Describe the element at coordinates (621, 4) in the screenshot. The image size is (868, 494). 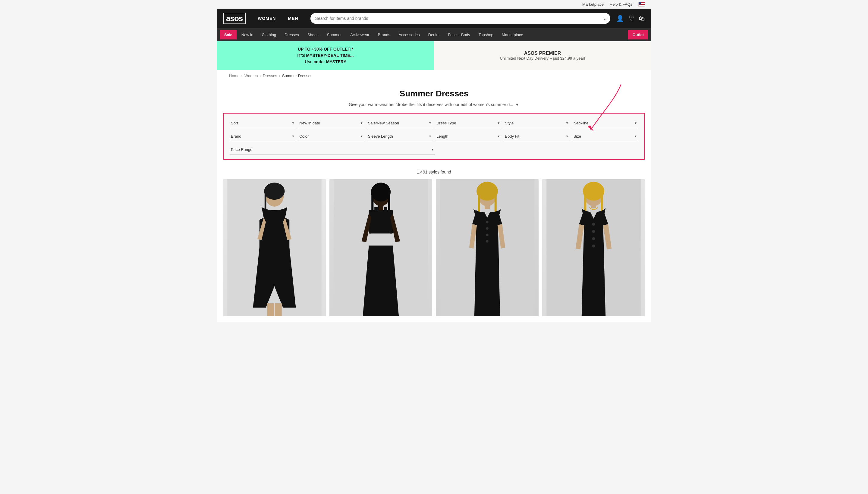
I see `help-faqs-link: Help & FAQs` at that location.